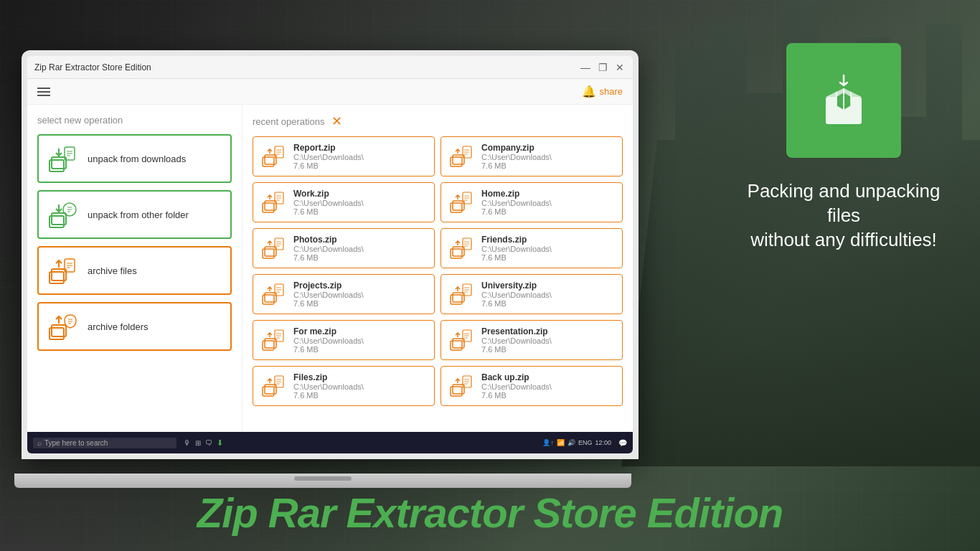 The width and height of the screenshot is (980, 551). What do you see at coordinates (490, 512) in the screenshot?
I see `bottom-title: Zip Rar Extractor Store Edition` at bounding box center [490, 512].